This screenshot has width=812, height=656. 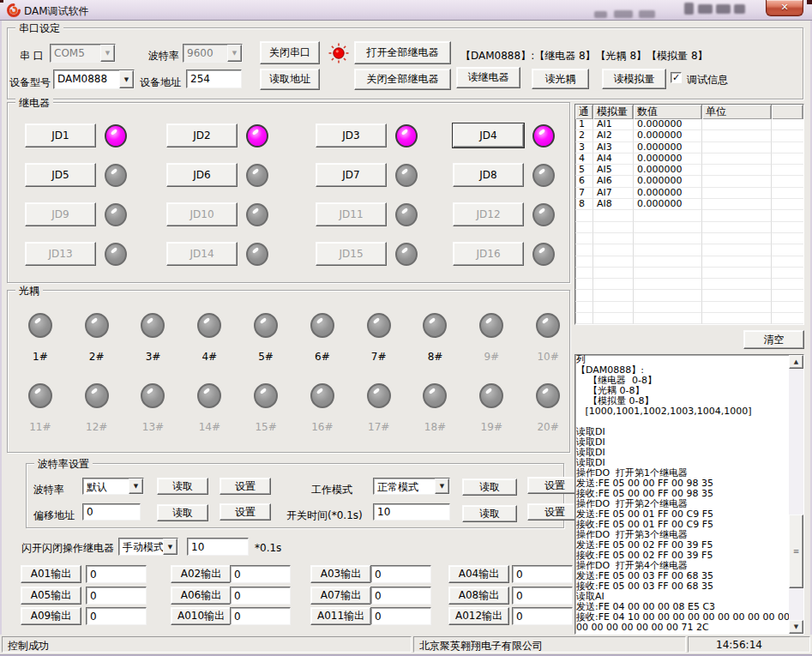 I want to click on relay-button-jd4: JD4, so click(x=489, y=135).